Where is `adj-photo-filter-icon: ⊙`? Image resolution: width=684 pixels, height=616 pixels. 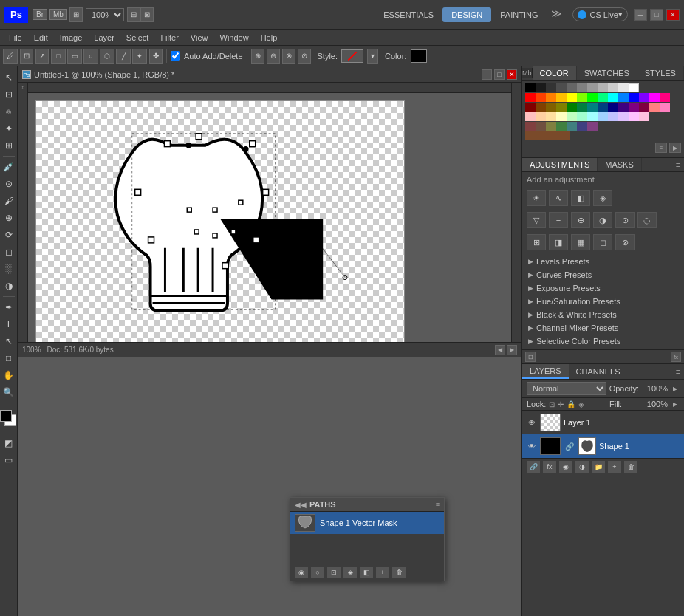
adj-photo-filter-icon: ⊙ is located at coordinates (625, 220).